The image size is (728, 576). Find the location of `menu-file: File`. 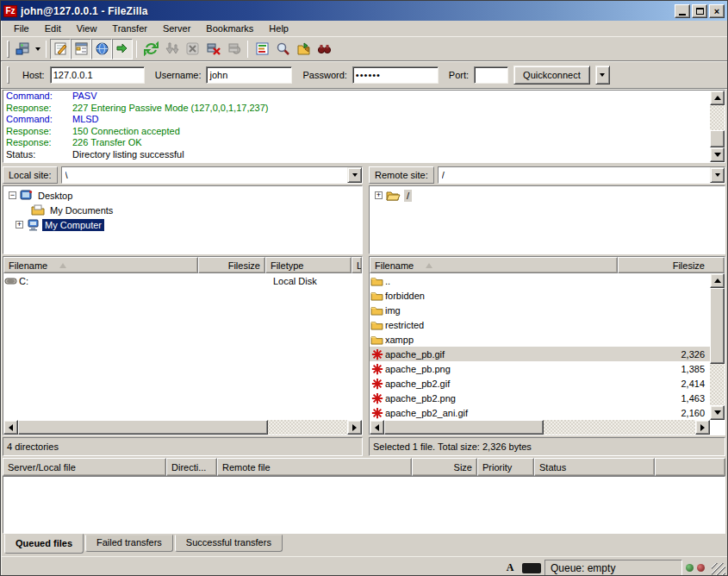

menu-file: File is located at coordinates (22, 28).